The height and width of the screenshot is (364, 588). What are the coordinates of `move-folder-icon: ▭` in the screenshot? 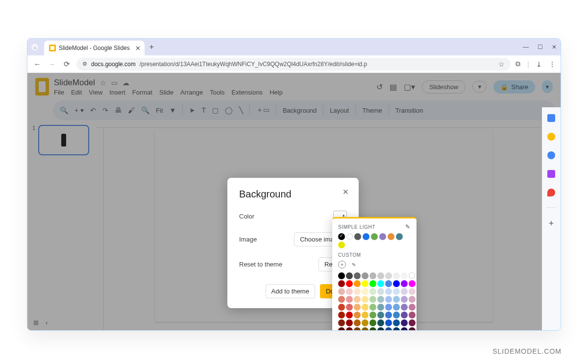 It's located at (115, 83).